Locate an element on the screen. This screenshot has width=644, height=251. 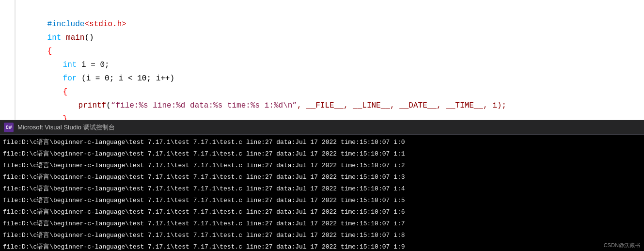
code-line: printf(“file:%s line:%d data:%s time:%s … is located at coordinates (322, 92).